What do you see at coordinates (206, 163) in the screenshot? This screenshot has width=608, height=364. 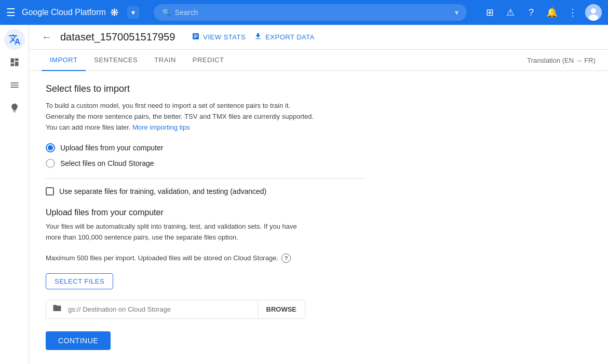 I see `radio-cloud: Select files on Cloud Storage` at bounding box center [206, 163].